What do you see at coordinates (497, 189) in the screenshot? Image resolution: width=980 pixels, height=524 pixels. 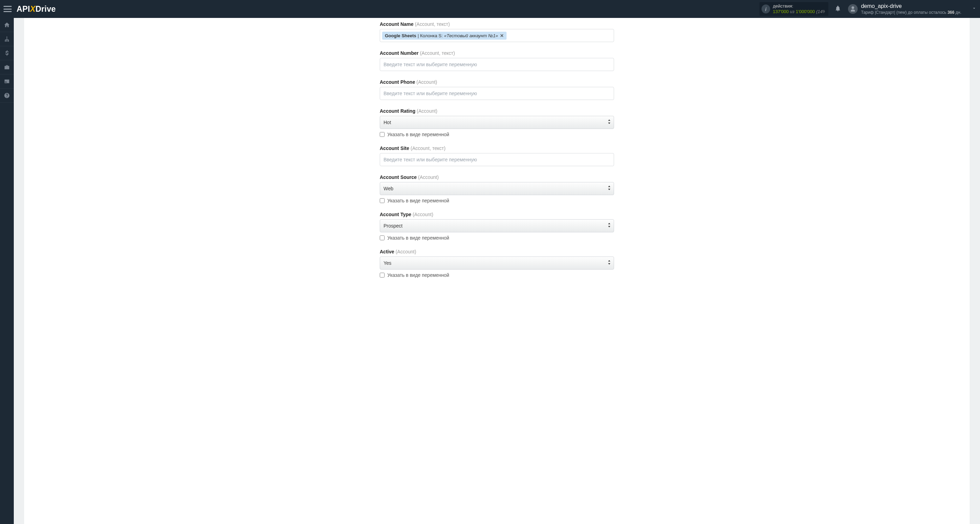 I see `field-account-source: Account Source (Account) Web Указать в в…` at bounding box center [497, 189].